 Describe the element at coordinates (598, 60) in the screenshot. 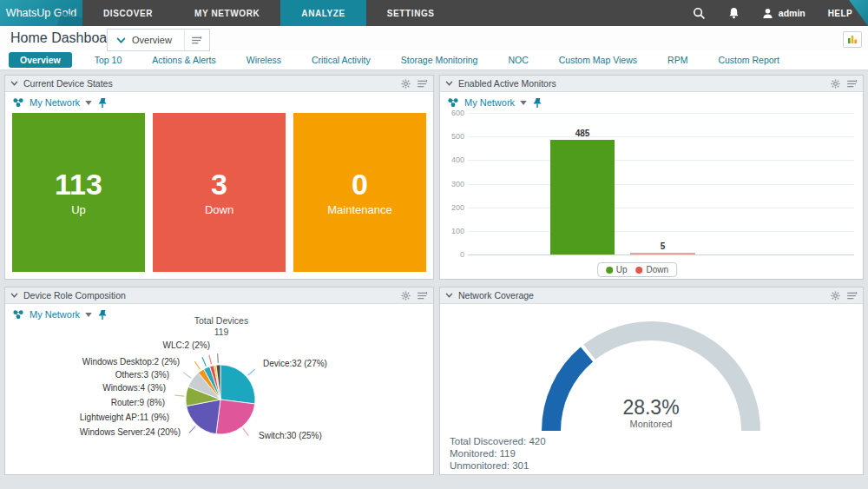

I see `tab-custom-map-views: Custom Map Views` at that location.